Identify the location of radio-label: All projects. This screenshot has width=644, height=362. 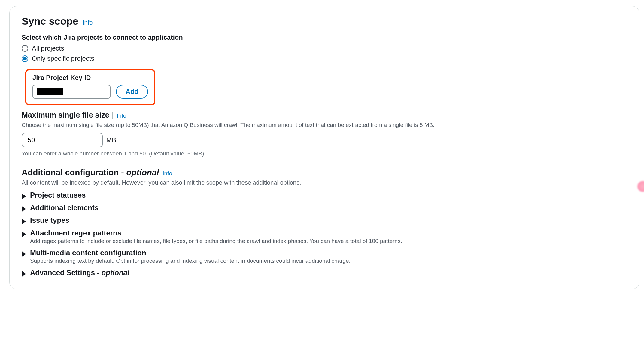
(48, 48).